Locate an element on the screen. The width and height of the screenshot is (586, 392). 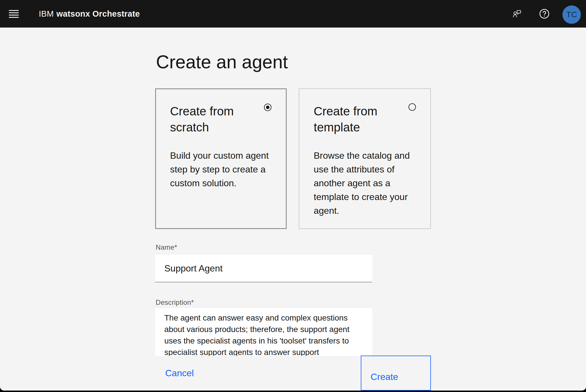
page-title: Create an agent is located at coordinates (222, 62).